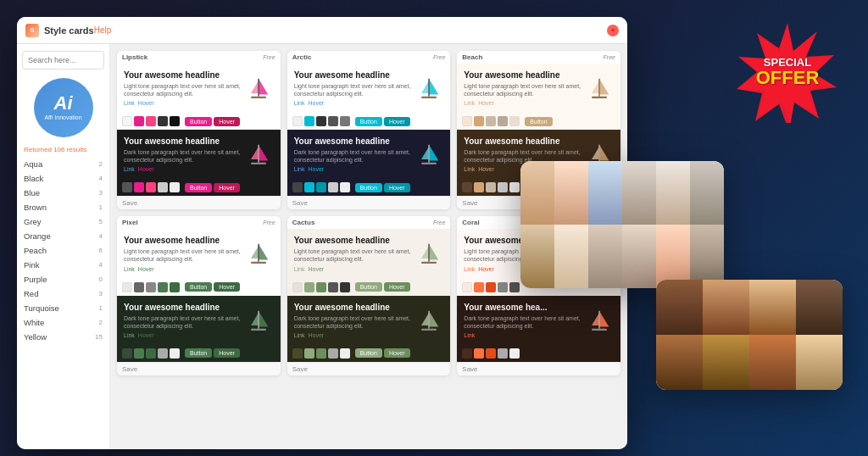  What do you see at coordinates (63, 280) in the screenshot?
I see `sidebar-item-purple: Purple 0` at bounding box center [63, 280].